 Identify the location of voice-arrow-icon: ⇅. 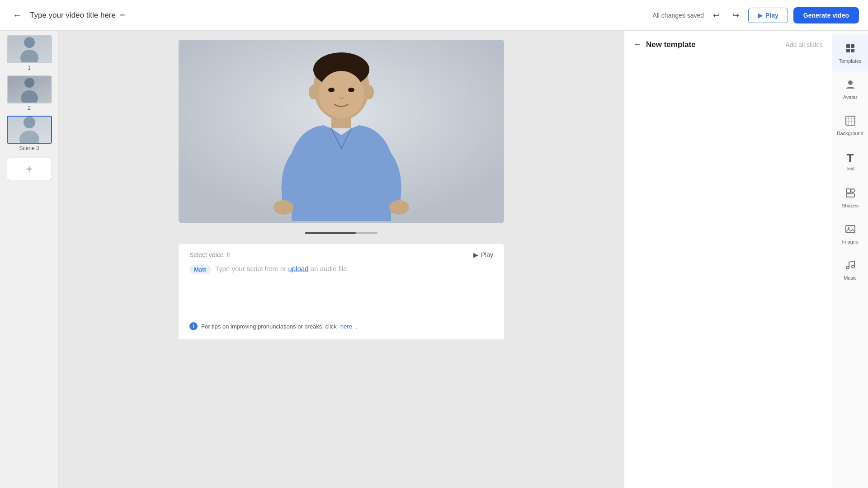
(228, 255).